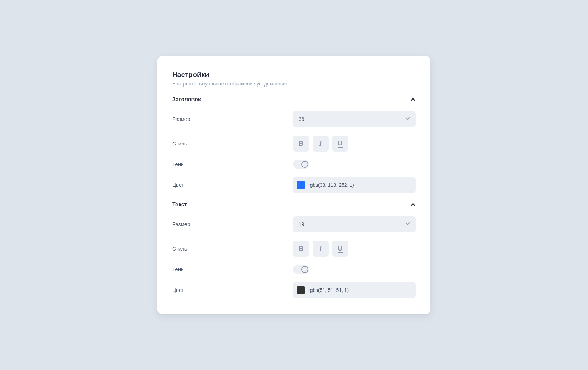  What do you see at coordinates (294, 185) in the screenshot?
I see `header-color-row: Цвет rgba(33, 113, 252, 1)` at bounding box center [294, 185].